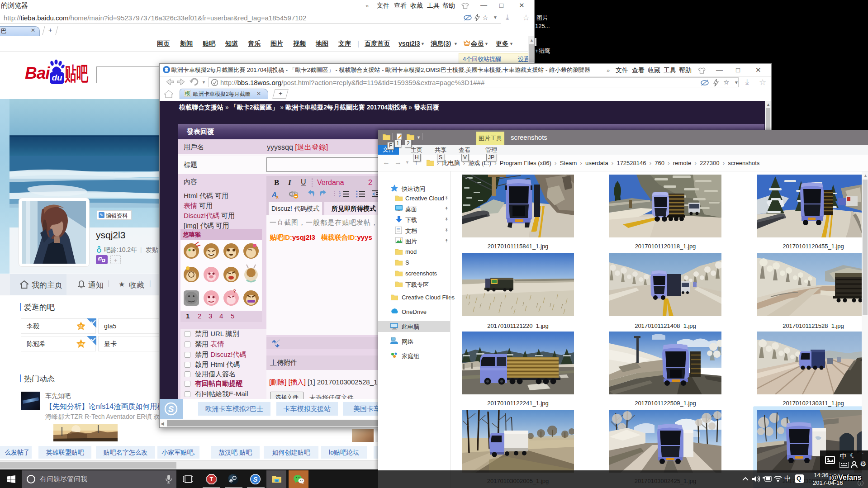 This screenshot has height=488, width=868. What do you see at coordinates (340, 196) in the screenshot?
I see `svg-text: 2` at bounding box center [340, 196].